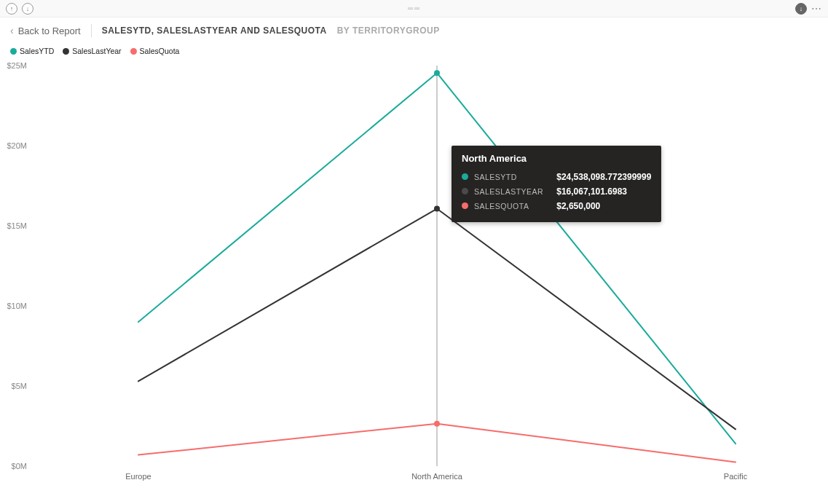 The image size is (828, 504). Describe the element at coordinates (160, 51) in the screenshot. I see `legend-label: SalesQuota` at that location.